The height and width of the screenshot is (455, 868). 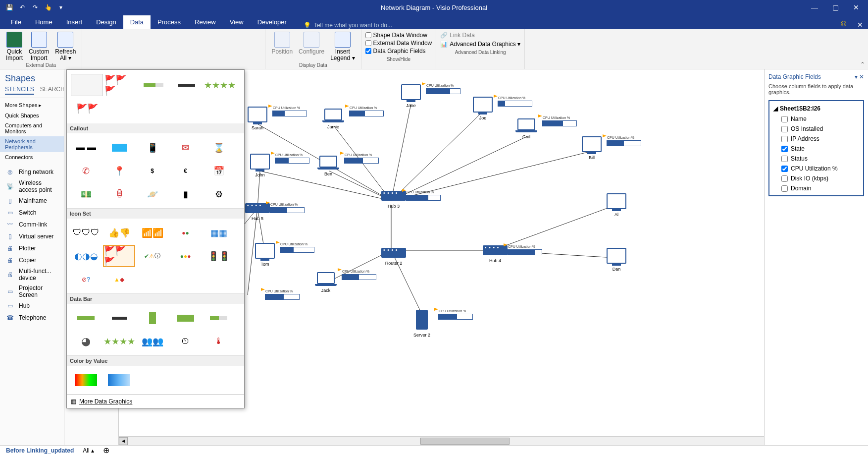 What do you see at coordinates (282, 44) in the screenshot?
I see `position-button: Position` at bounding box center [282, 44].